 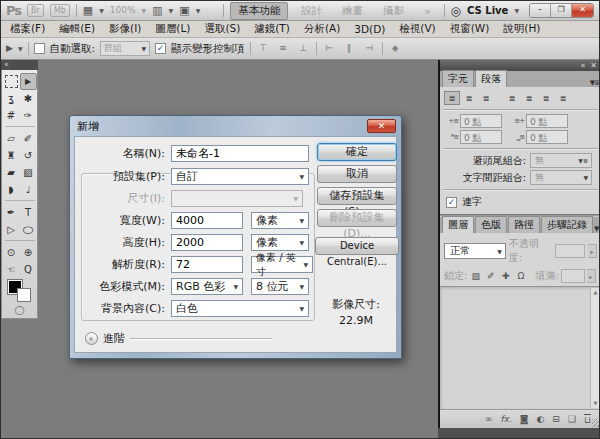 I want to click on hyphenate-checkbox: ✓, so click(x=452, y=202).